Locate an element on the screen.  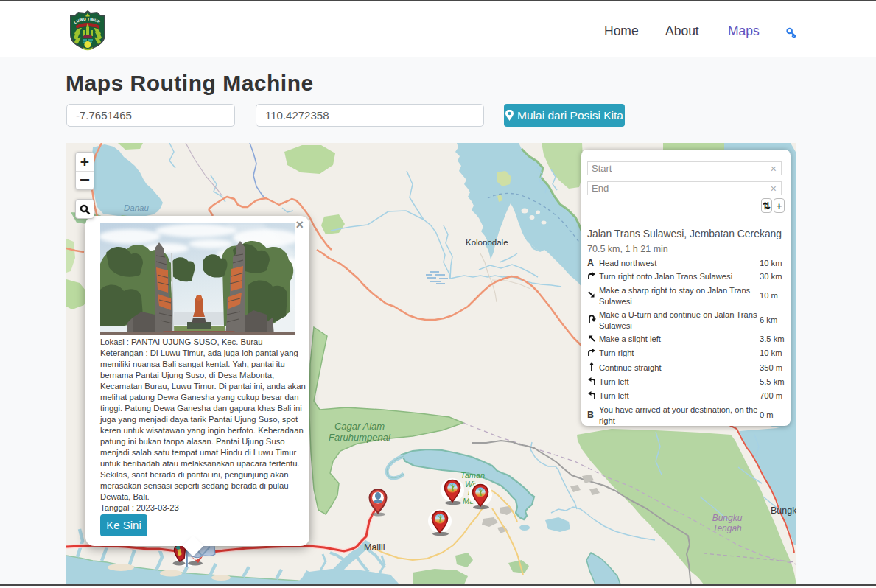
svg-text: Tengah is located at coordinates (727, 528).